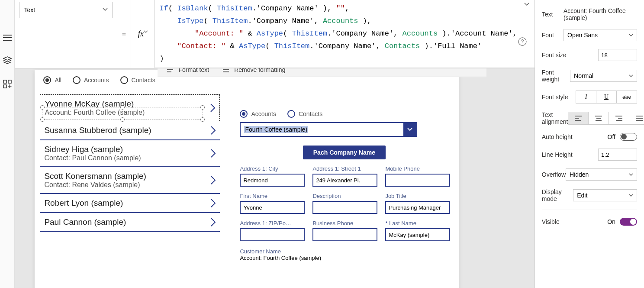 The height and width of the screenshot is (288, 644). What do you see at coordinates (619, 118) in the screenshot?
I see `align-right-icon` at bounding box center [619, 118].